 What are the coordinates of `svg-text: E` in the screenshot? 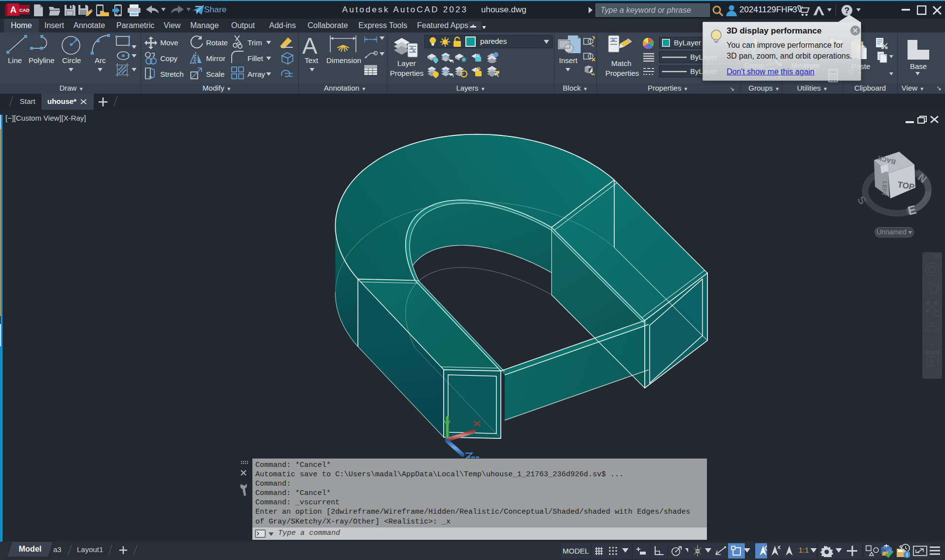 It's located at (912, 210).